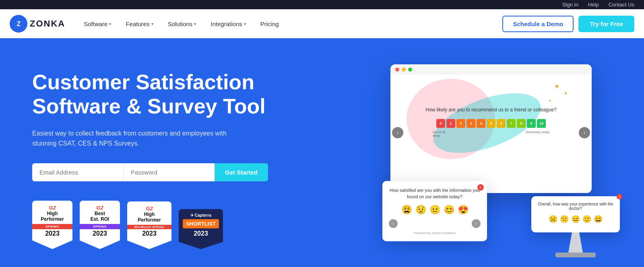 The height and width of the screenshot is (267, 644). Describe the element at coordinates (97, 24) in the screenshot. I see `nav-software: Software ▾` at that location.